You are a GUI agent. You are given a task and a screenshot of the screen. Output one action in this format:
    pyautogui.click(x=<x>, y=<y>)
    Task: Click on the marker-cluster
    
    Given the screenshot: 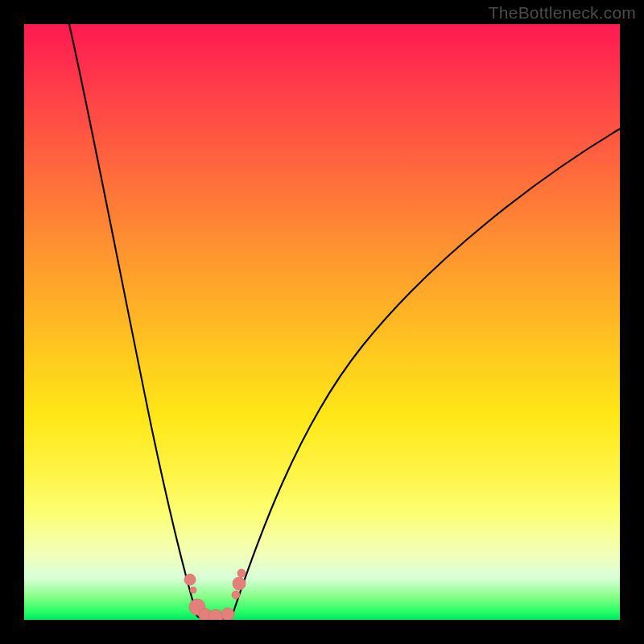 What is the action you would take?
    pyautogui.click(x=215, y=594)
    